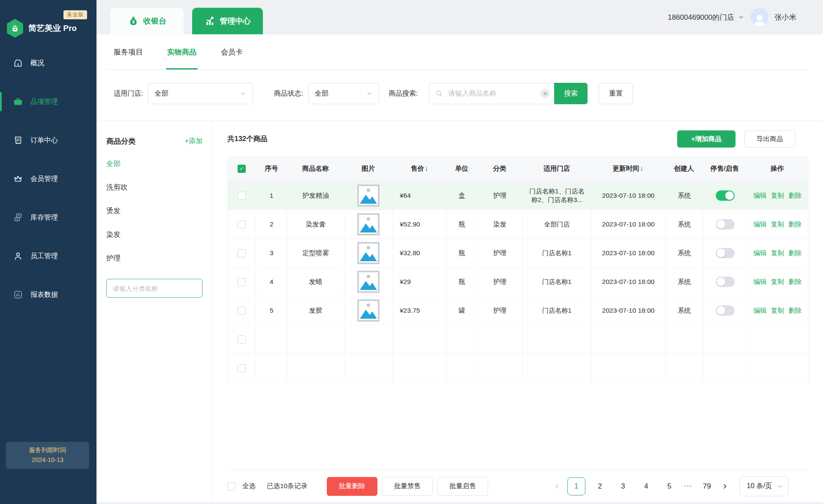 The height and width of the screenshot is (504, 823). Describe the element at coordinates (368, 169) in the screenshot. I see `column-label-image: 图片` at that location.